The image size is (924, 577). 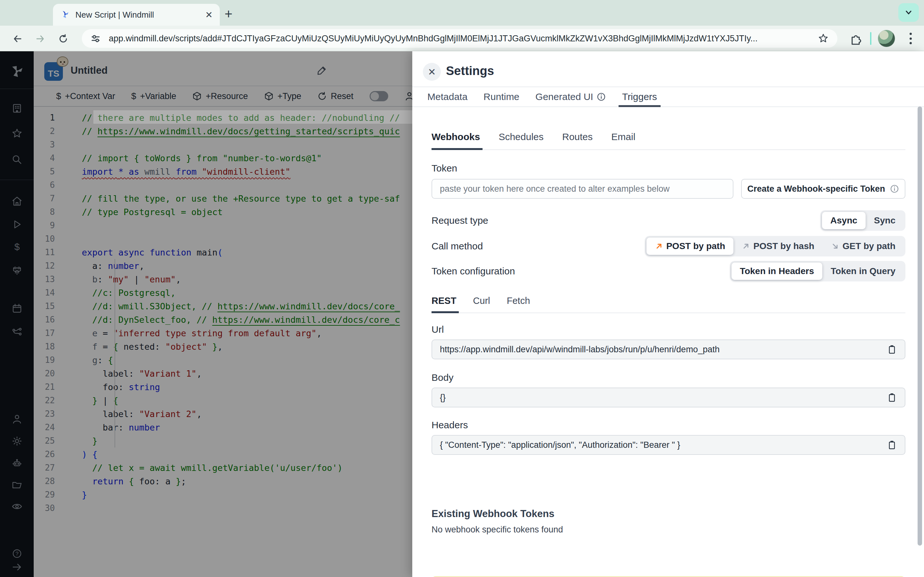 I want to click on call-method-get-by-path: GET by path, so click(x=863, y=246).